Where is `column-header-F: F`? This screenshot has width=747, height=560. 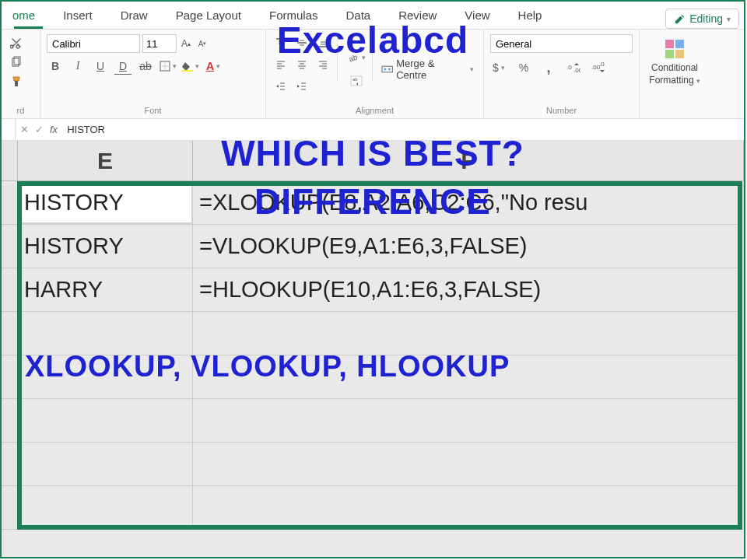
column-header-F: F is located at coordinates (468, 160).